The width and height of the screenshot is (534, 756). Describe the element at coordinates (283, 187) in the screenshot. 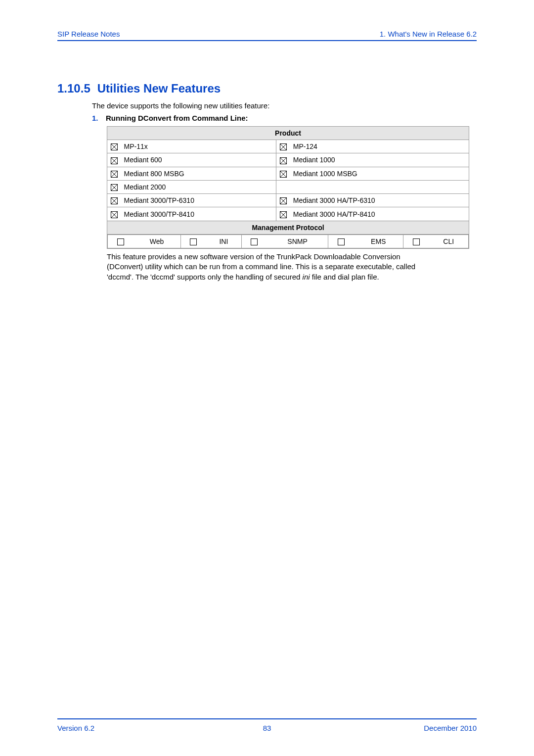

I see `checkbox-cell-empty` at that location.